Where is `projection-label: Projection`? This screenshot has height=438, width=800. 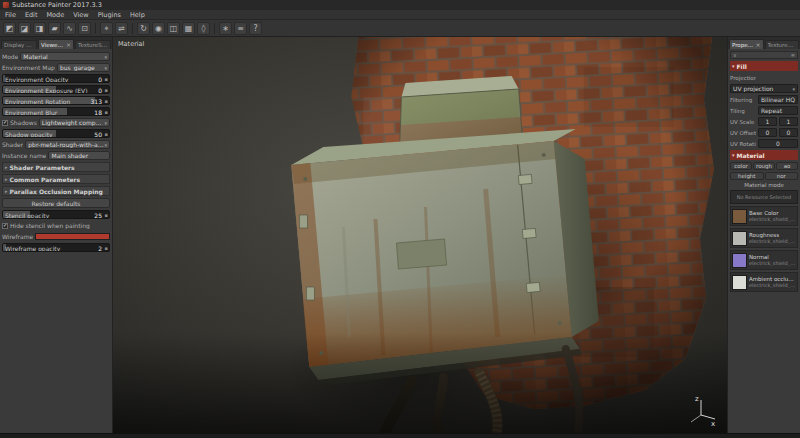 projection-label: Projection is located at coordinates (743, 78).